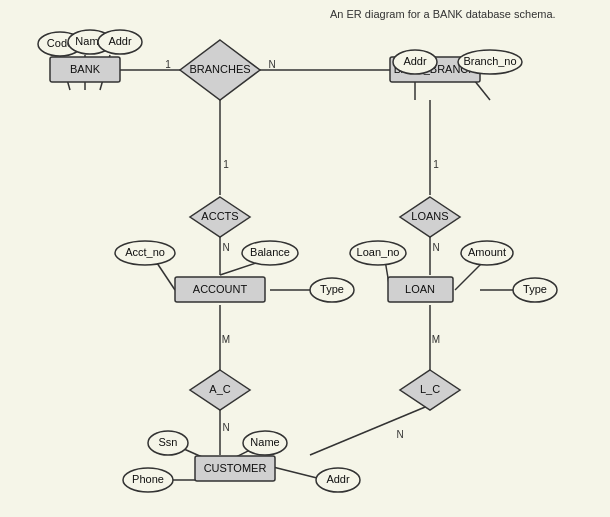 The height and width of the screenshot is (517, 610). I want to click on bb-addr-label: Addr, so click(415, 61).